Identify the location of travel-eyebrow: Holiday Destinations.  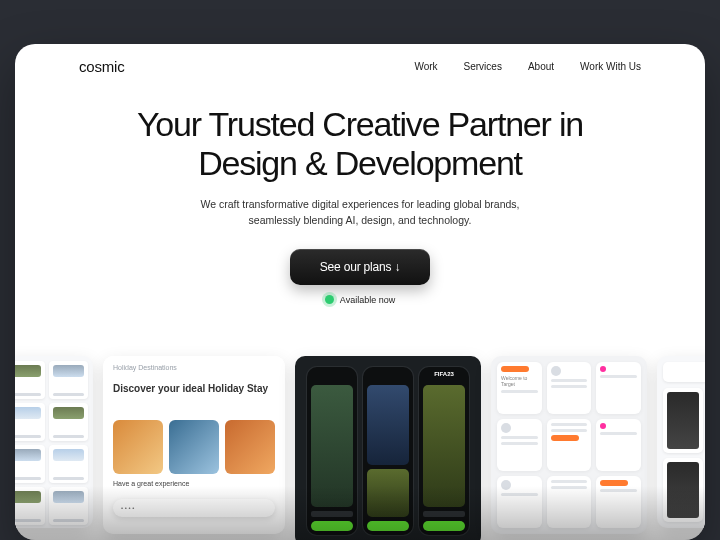
(194, 368).